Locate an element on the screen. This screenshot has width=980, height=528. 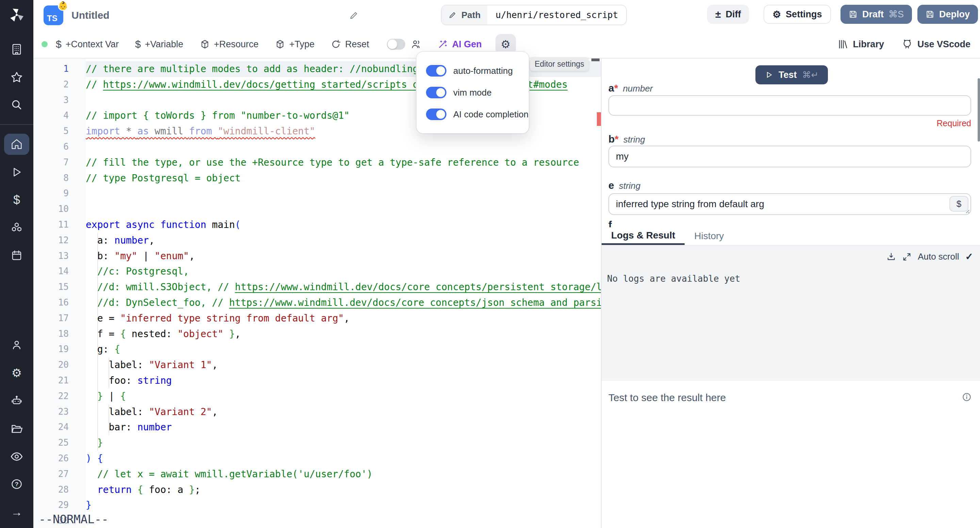
code-line: //c: Postgresql, is located at coordinates (343, 272).